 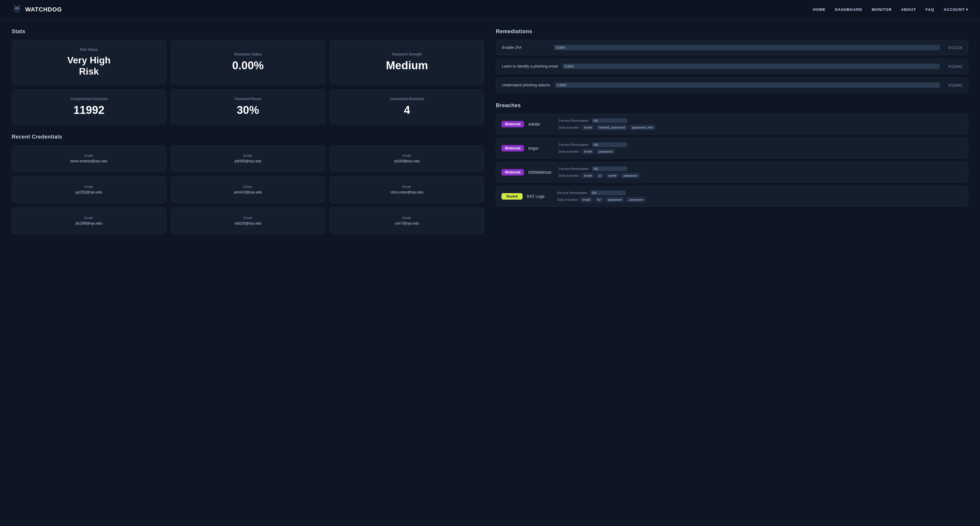 I want to click on stat-card-risk-status: Risk Status Very HighRisk, so click(x=89, y=62).